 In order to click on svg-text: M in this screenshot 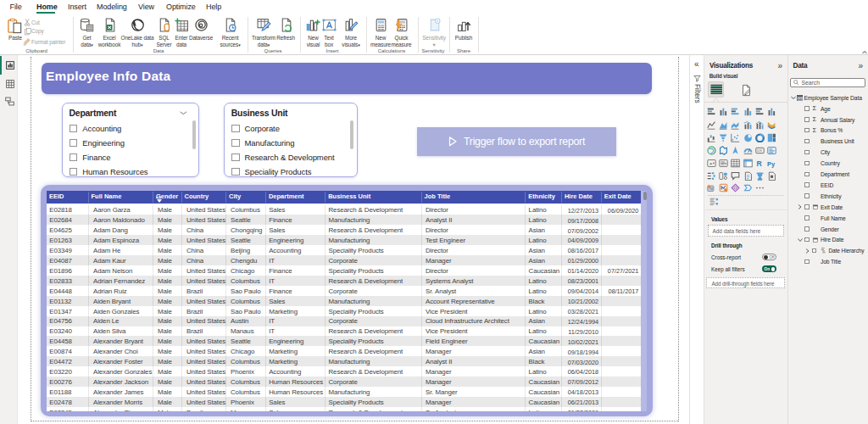, I will do `click(712, 189)`.